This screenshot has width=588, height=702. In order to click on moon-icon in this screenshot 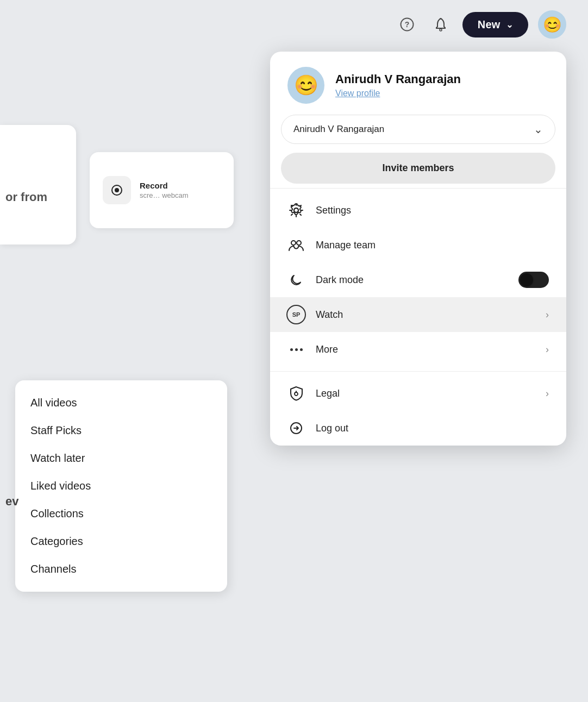, I will do `click(296, 280)`.